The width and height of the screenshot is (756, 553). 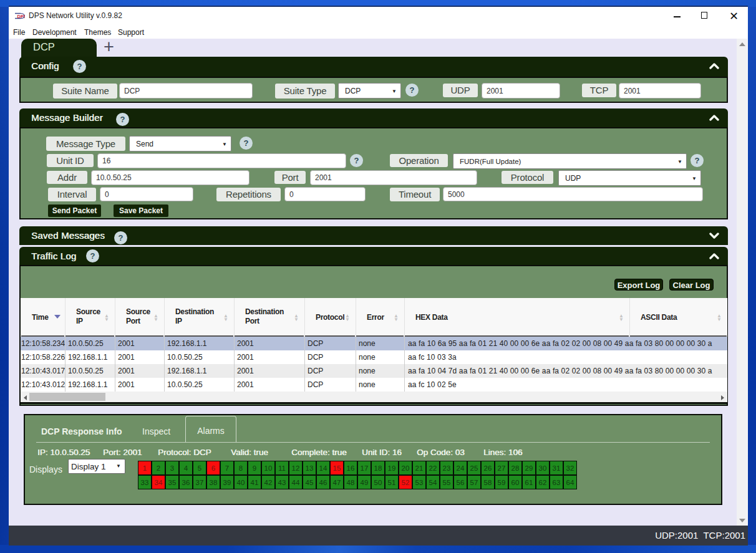 I want to click on svg-text: DPS, so click(x=21, y=16).